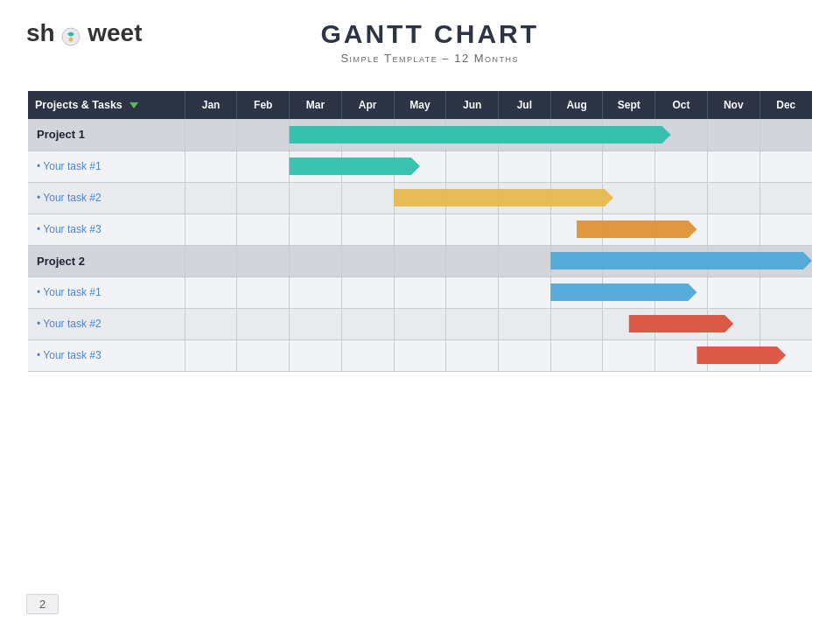 This screenshot has width=840, height=630. What do you see at coordinates (420, 37) in the screenshot?
I see `header: sh weet Gantt Chart Simple Template – 12…` at bounding box center [420, 37].